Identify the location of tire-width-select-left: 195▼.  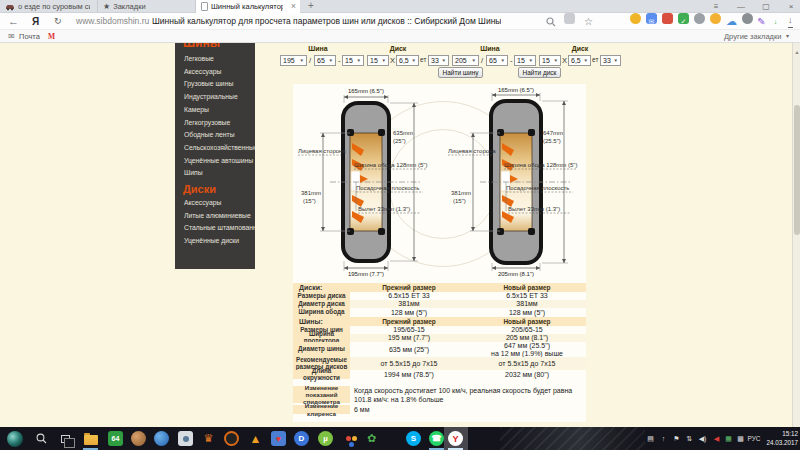
(294, 60).